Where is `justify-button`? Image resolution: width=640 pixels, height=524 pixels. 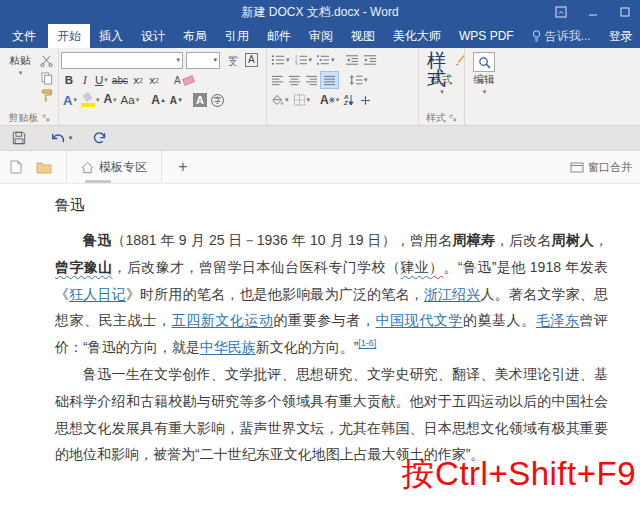
justify-button is located at coordinates (330, 80).